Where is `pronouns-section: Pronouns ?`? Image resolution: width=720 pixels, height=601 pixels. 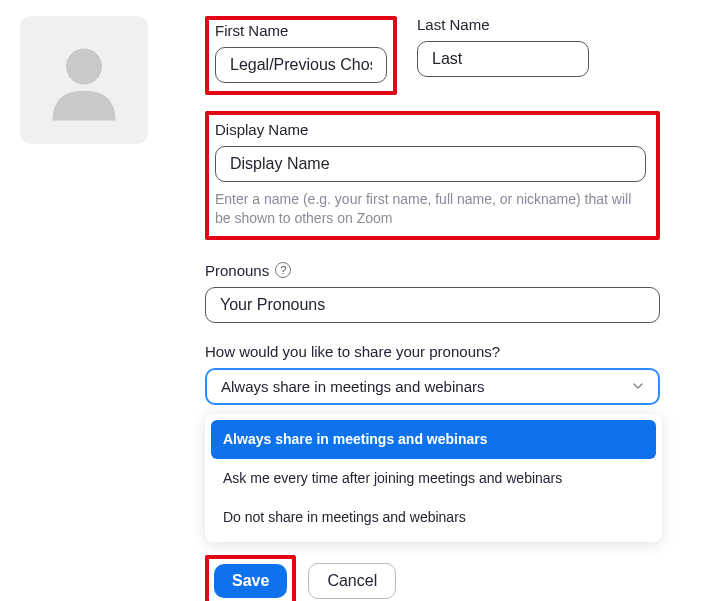 pronouns-section: Pronouns ? is located at coordinates (432, 292).